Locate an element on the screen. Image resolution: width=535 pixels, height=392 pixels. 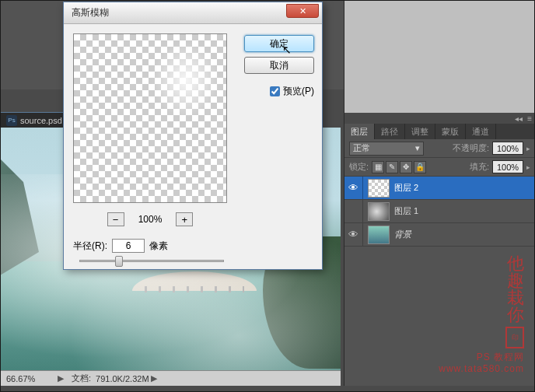
layer-name: 图层 2 is located at coordinates (465, 188).